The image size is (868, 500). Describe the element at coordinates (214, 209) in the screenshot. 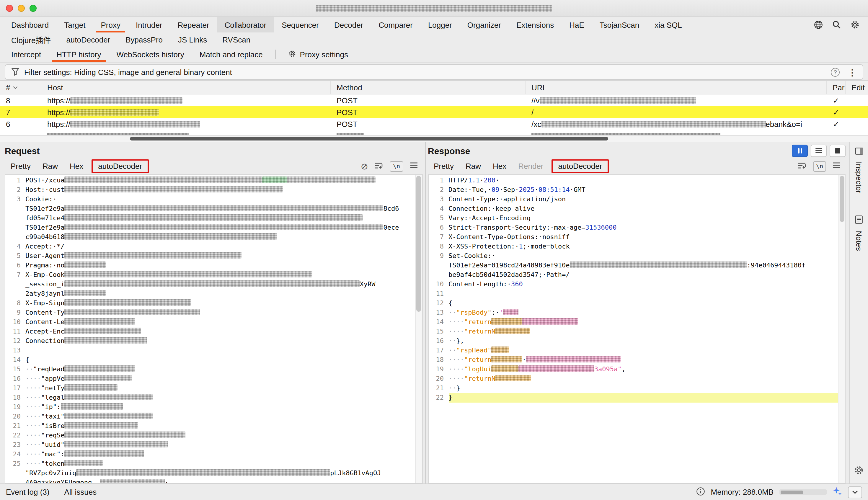

I see `code-line: TS01ef2e9a8cd6` at that location.